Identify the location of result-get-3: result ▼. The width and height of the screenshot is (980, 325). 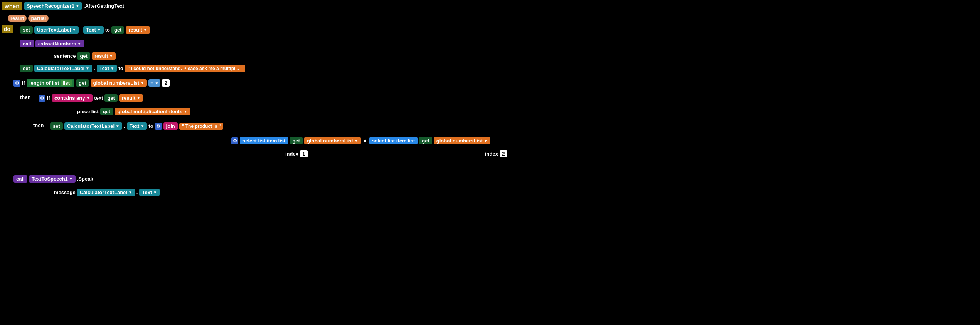
(131, 98).